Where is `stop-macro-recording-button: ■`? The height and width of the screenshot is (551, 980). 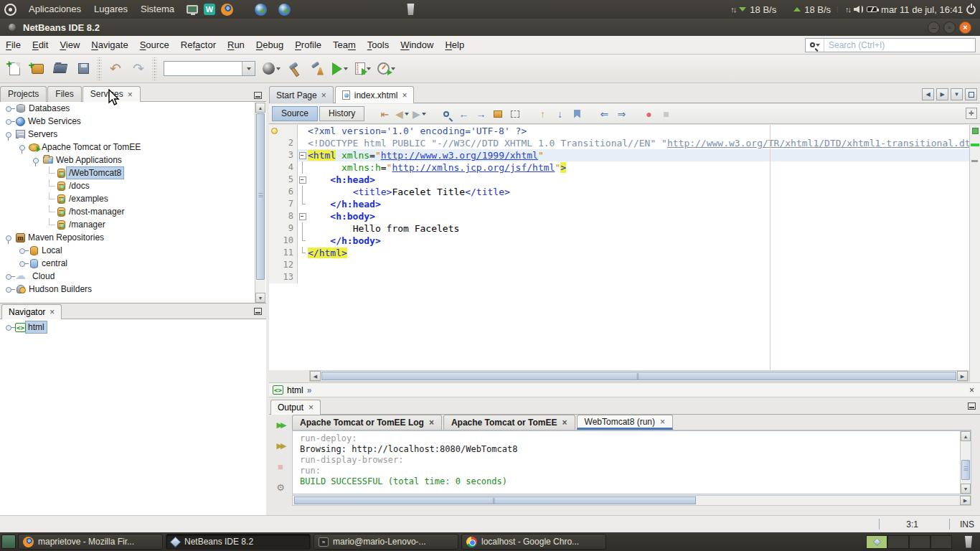
stop-macro-recording-button: ■ is located at coordinates (666, 114).